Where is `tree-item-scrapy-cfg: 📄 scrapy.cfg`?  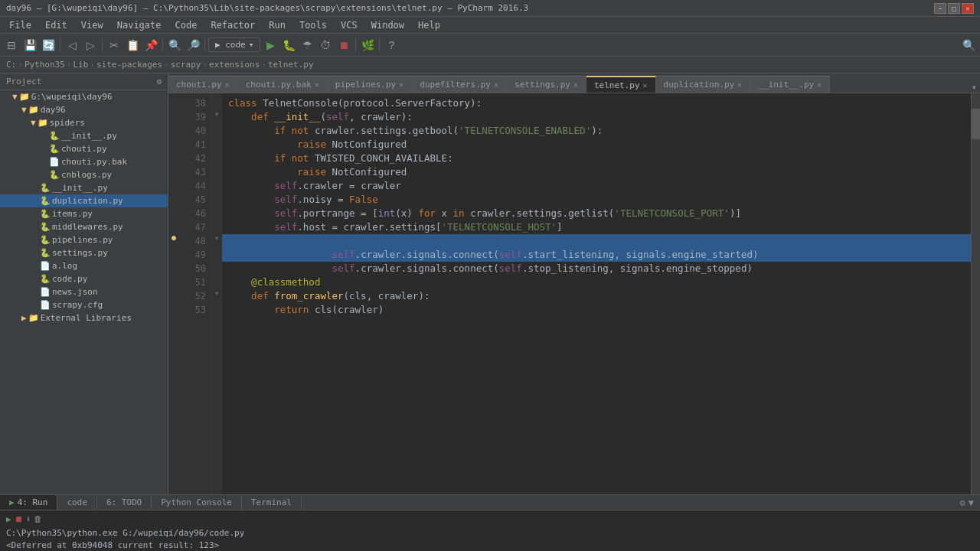
tree-item-scrapy-cfg: 📄 scrapy.cfg is located at coordinates (84, 305).